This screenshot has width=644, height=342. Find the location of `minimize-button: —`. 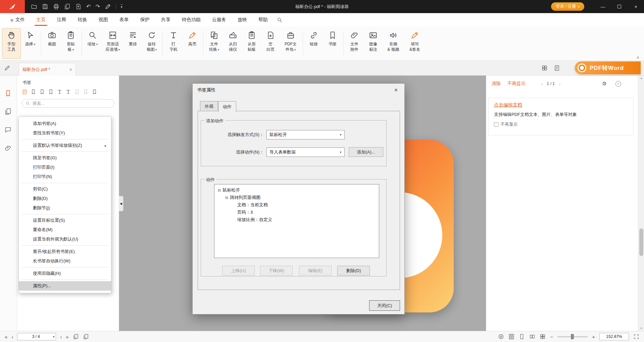

minimize-button: — is located at coordinates (603, 7).